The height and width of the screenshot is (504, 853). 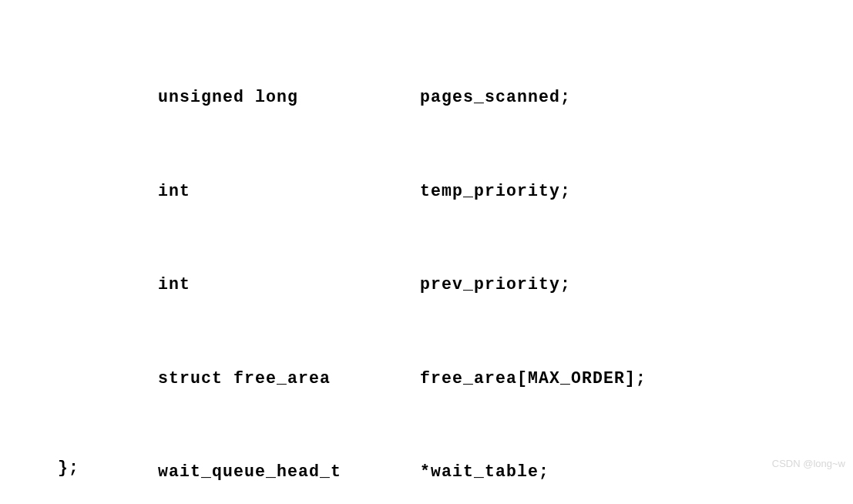 I want to click on code-line: wait_queue_head_t*wait_table;, so click(x=402, y=472).